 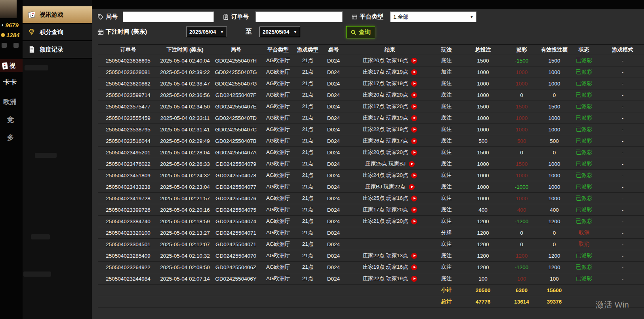 I want to click on cell-total-bet: 500, so click(x=483, y=141).